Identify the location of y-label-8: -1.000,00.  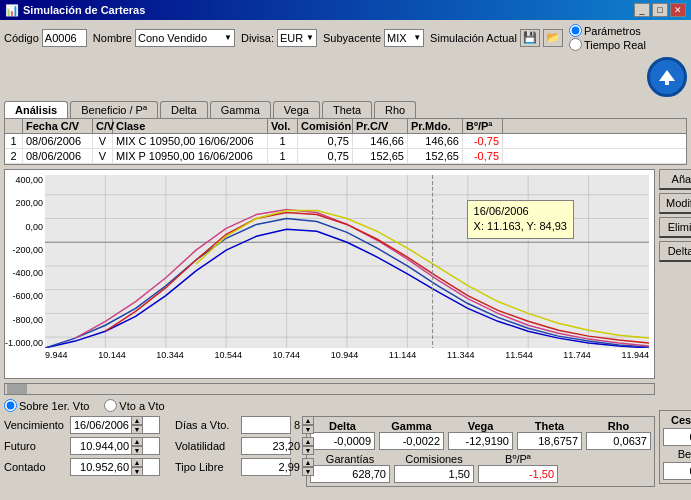
(24, 343).